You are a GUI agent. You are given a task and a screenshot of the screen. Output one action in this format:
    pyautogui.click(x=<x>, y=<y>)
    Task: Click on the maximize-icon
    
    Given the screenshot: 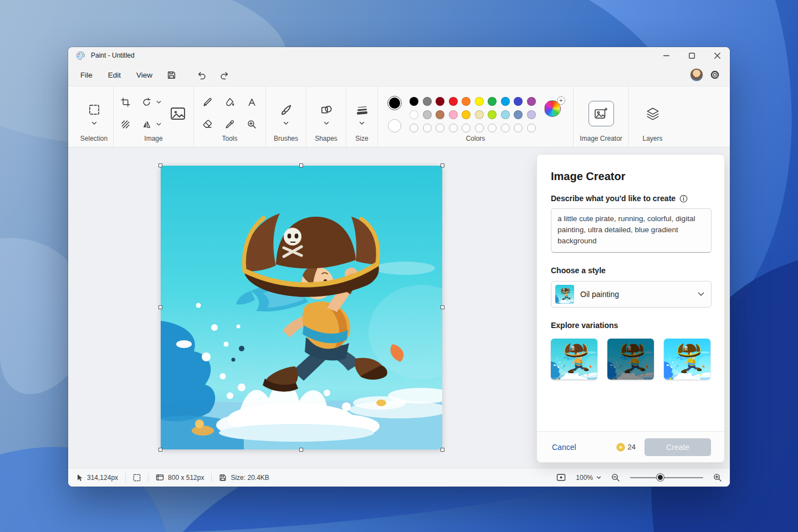 What is the action you would take?
    pyautogui.click(x=692, y=55)
    